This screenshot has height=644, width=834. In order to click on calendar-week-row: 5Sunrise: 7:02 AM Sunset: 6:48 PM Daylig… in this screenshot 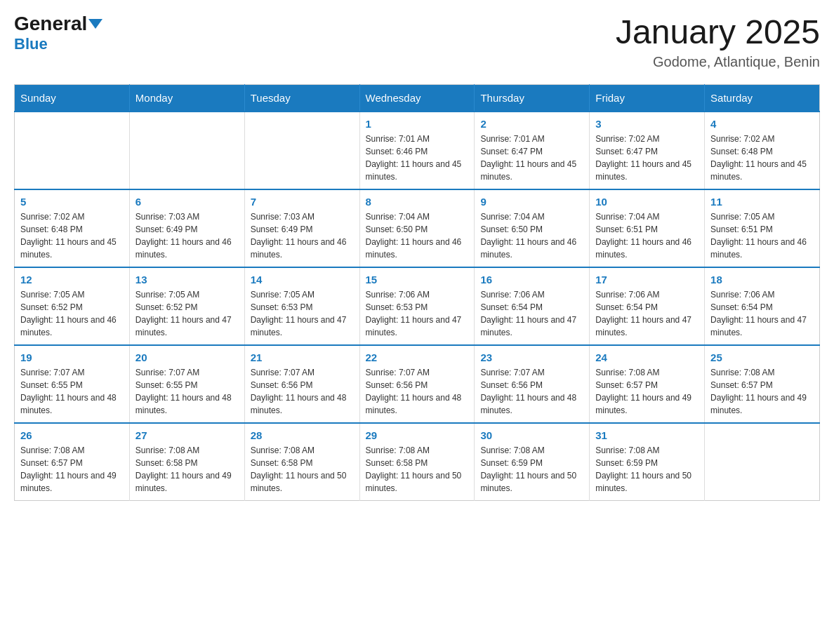, I will do `click(417, 229)`.